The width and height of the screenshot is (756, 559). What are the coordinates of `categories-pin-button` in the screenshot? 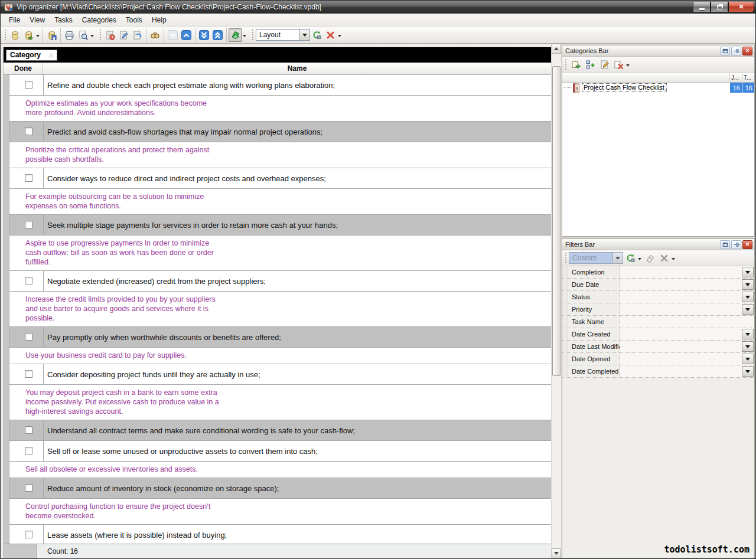 It's located at (736, 51).